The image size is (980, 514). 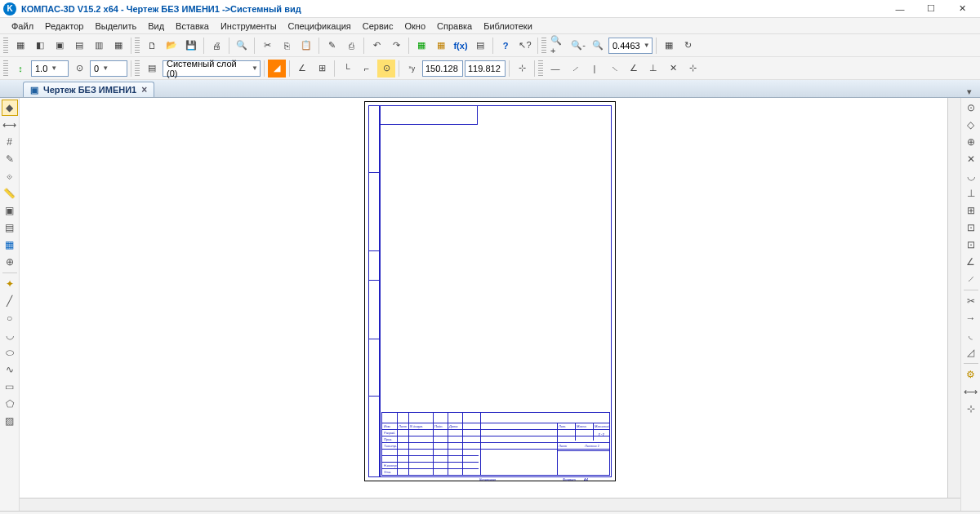 I want to click on copy-props-icon: ⎙, so click(x=351, y=46).